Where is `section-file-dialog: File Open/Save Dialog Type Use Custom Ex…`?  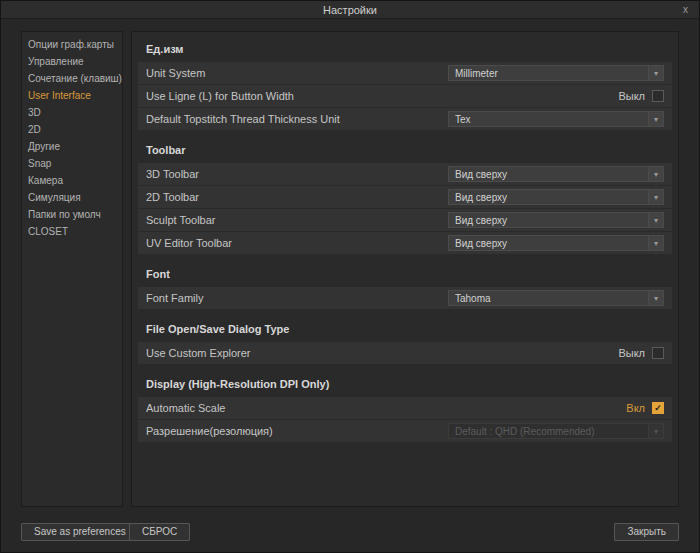
section-file-dialog: File Open/Save Dialog Type Use Custom Ex… is located at coordinates (405, 341).